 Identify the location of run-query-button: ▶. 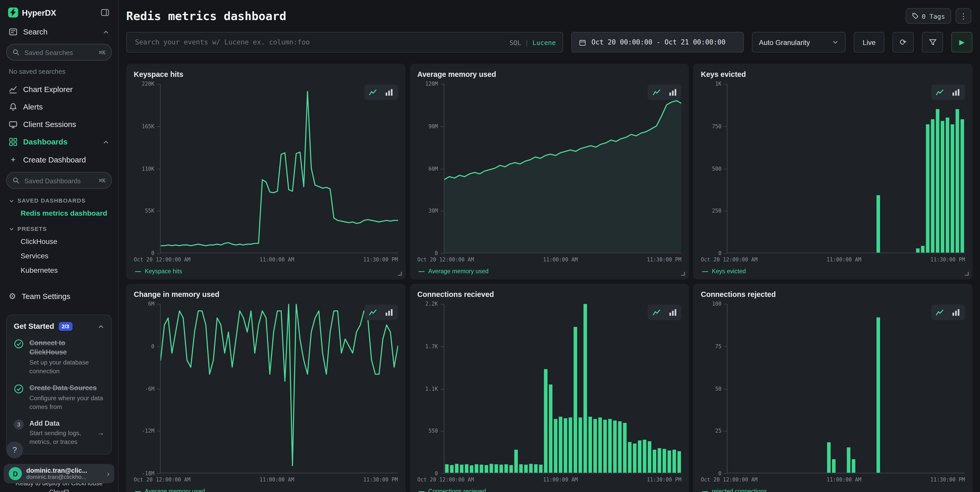
(962, 42).